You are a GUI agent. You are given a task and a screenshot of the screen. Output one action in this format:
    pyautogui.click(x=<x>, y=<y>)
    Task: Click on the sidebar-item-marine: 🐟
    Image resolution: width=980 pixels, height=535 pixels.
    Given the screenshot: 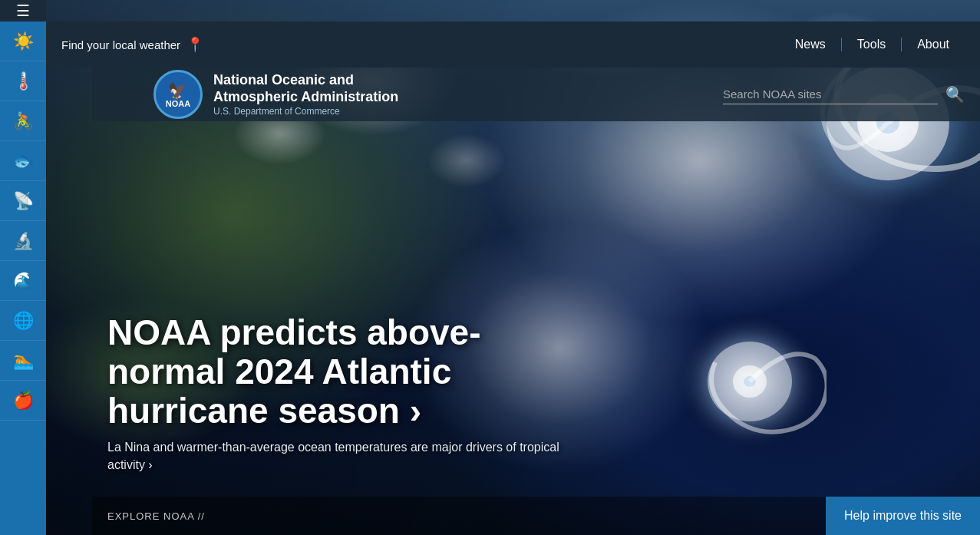 What is the action you would take?
    pyautogui.click(x=23, y=161)
    